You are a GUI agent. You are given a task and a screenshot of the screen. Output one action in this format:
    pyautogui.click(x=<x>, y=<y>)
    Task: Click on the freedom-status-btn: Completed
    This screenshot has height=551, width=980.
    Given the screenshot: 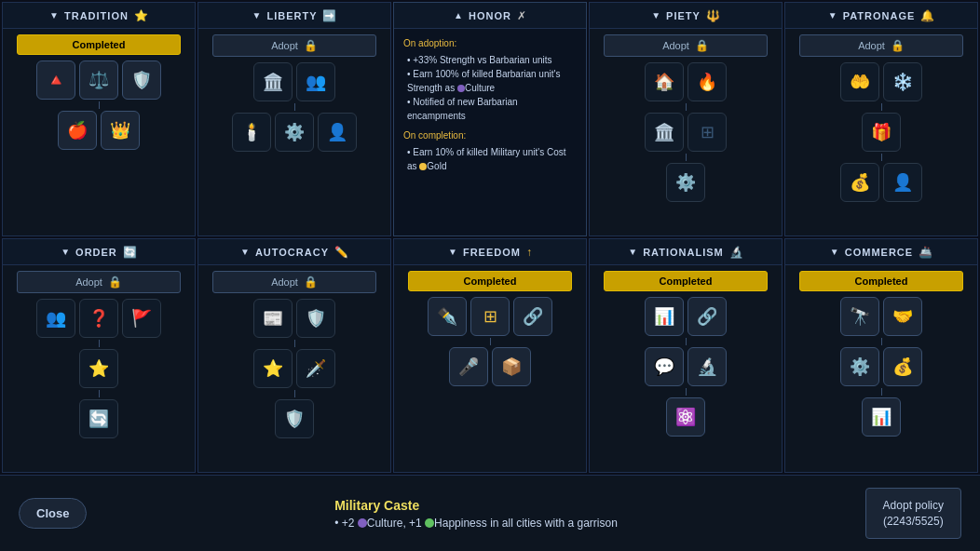 What is the action you would take?
    pyautogui.click(x=490, y=281)
    